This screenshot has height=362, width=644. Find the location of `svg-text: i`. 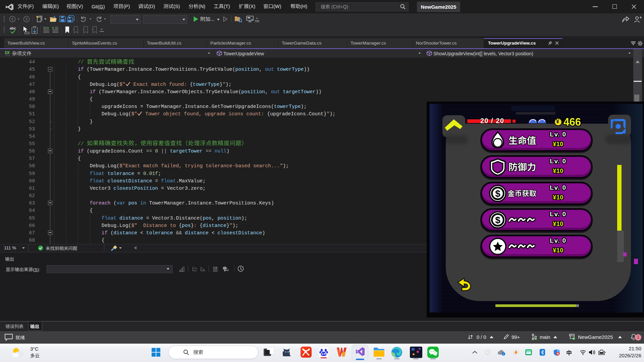

svg-text: i is located at coordinates (503, 354).